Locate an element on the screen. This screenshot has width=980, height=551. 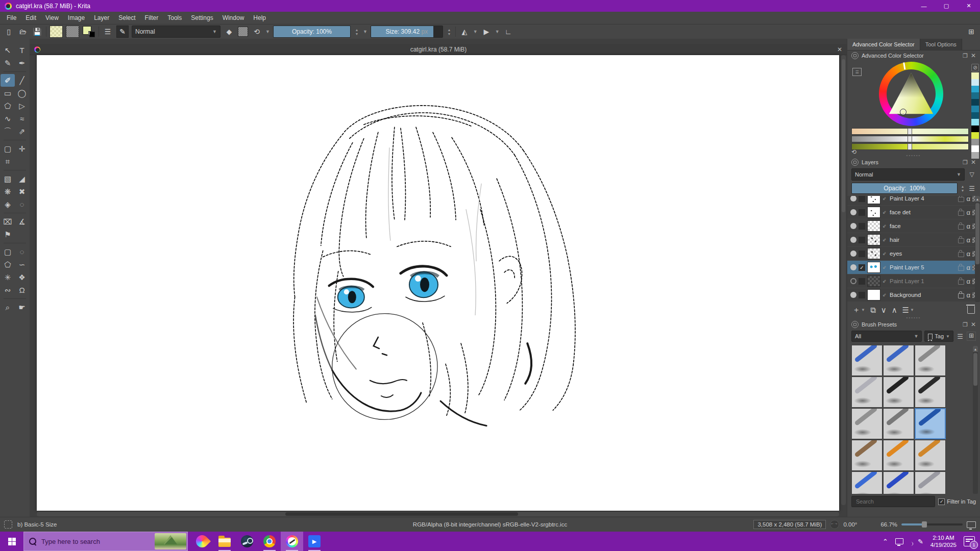
new-document-icon: ▯ is located at coordinates (9, 32).